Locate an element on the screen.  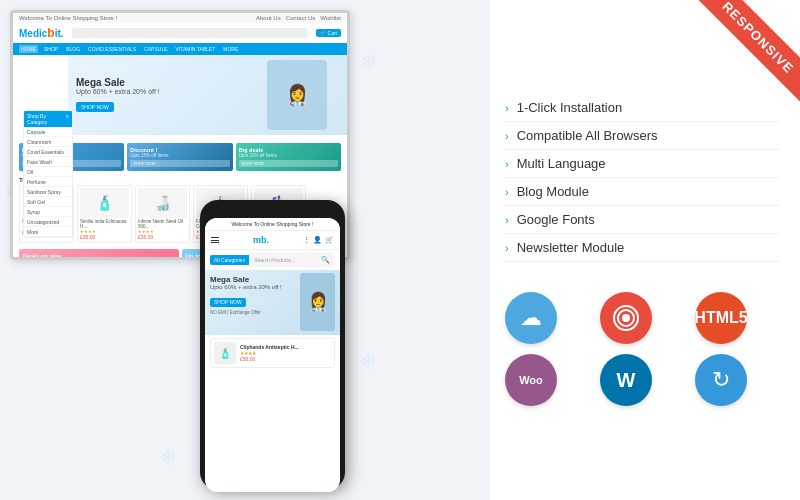
cat-capsule: Capsule is located at coordinates (48, 132).